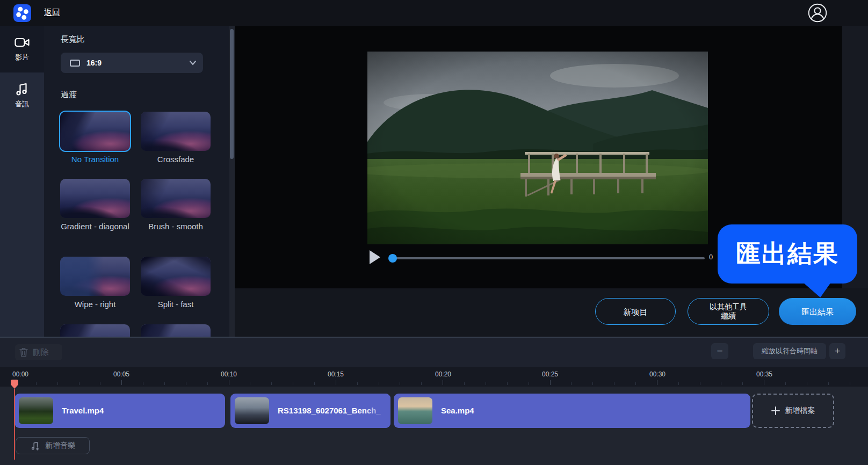 Image resolution: width=868 pixels, height=465 pixels. What do you see at coordinates (635, 311) in the screenshot?
I see `new-project-button: 新项目` at bounding box center [635, 311].